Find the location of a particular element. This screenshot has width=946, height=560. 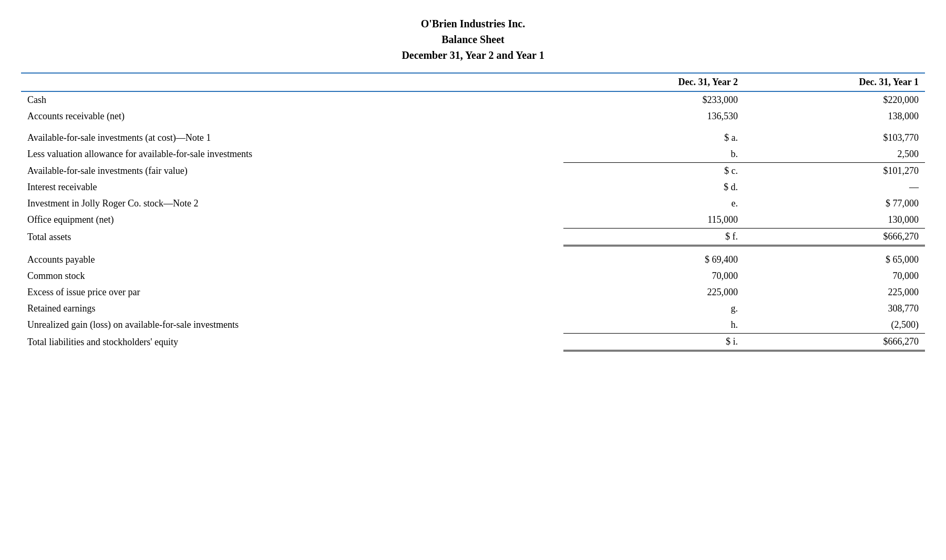

year2-total-liabilities: $ i. is located at coordinates (654, 343).